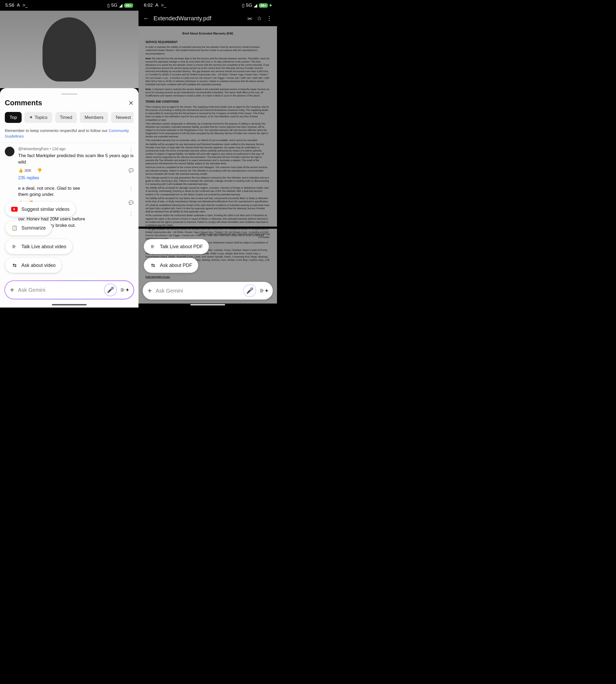 This screenshot has height=684, width=616. What do you see at coordinates (9, 152) in the screenshot?
I see `avatar` at bounding box center [9, 152].